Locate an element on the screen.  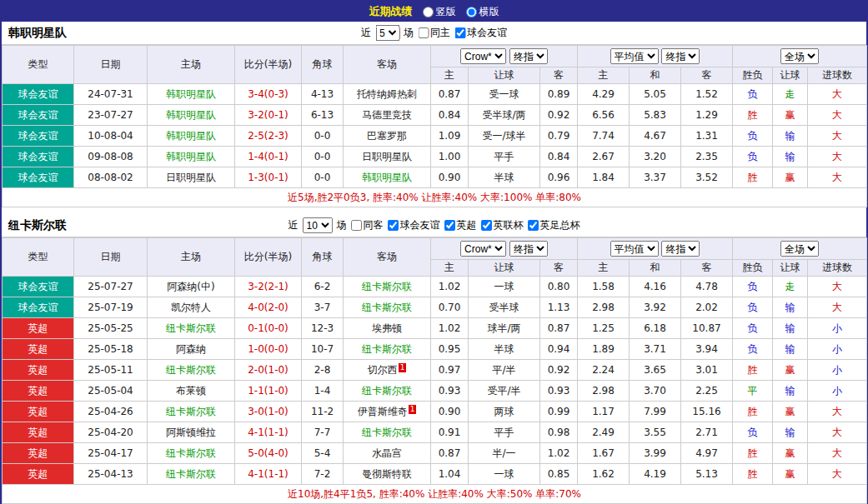
match-count-select: 10 is located at coordinates (318, 225).